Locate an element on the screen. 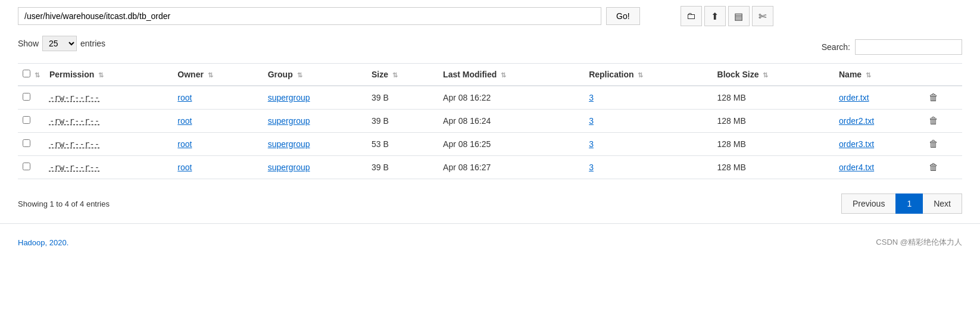 The width and height of the screenshot is (980, 334). filename-link-1: order2.txt is located at coordinates (856, 121).